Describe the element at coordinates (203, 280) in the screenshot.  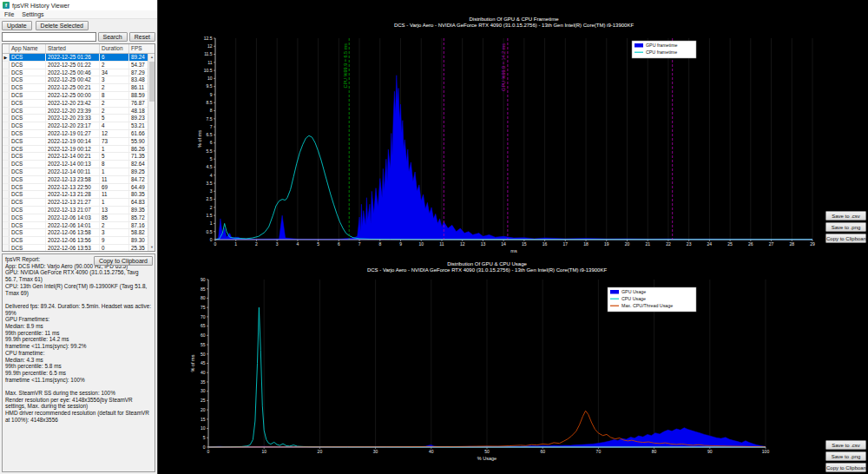
I see `svg-text: 90` at that location.